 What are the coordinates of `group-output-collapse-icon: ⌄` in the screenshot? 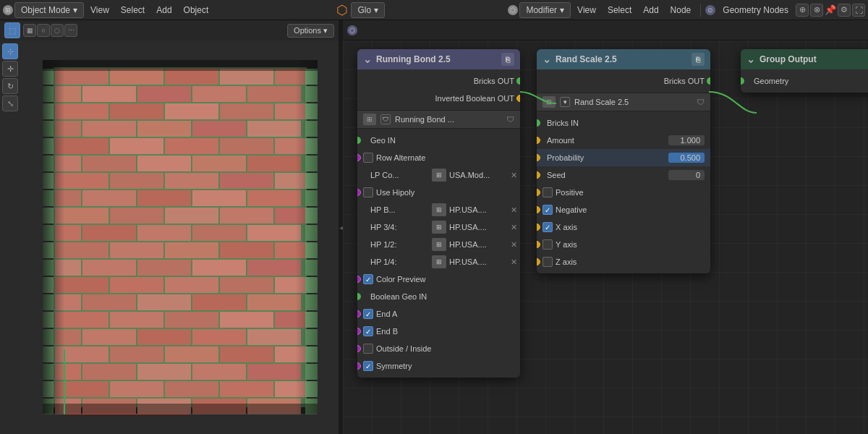 It's located at (751, 59).